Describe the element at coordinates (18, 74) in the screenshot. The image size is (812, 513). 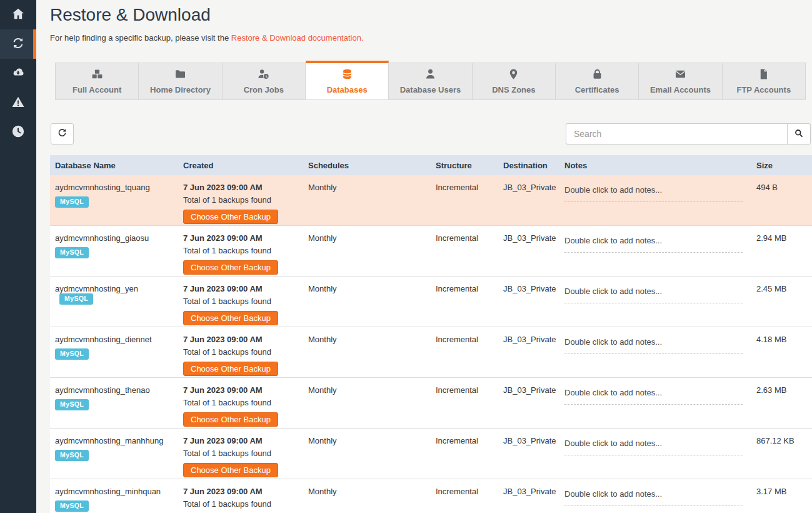
I see `sidebar-item-downloads` at that location.